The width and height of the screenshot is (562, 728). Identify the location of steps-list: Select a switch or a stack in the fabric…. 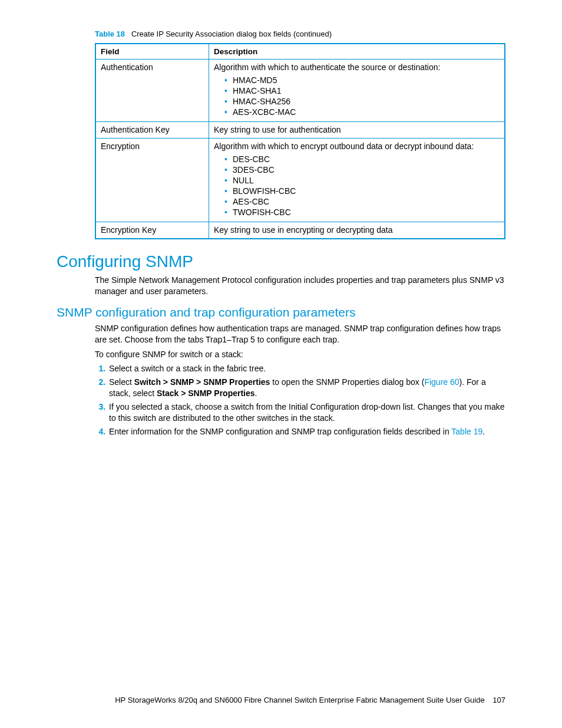
(300, 400).